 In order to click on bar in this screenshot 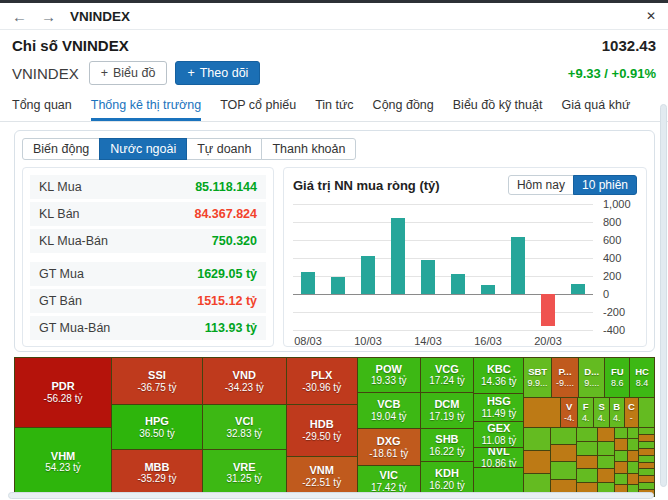, I will do `click(398, 256)`.